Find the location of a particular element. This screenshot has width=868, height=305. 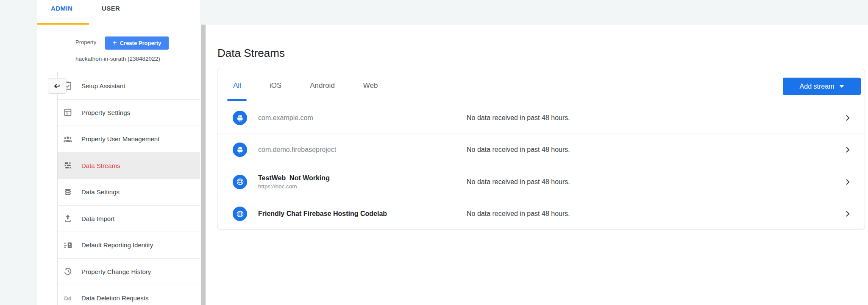

sidebar-item-label: Property User Management is located at coordinates (120, 139).